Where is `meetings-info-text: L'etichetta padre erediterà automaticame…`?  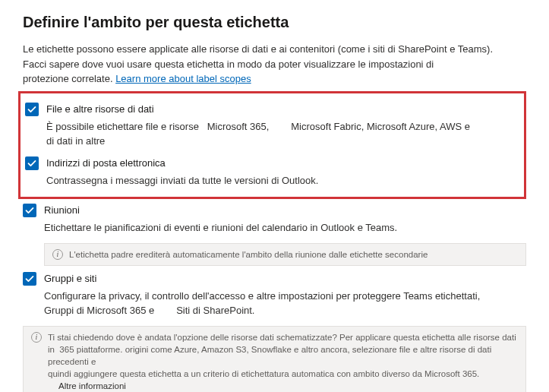 meetings-info-text: L'etichetta padre erediterà automaticame… is located at coordinates (248, 254).